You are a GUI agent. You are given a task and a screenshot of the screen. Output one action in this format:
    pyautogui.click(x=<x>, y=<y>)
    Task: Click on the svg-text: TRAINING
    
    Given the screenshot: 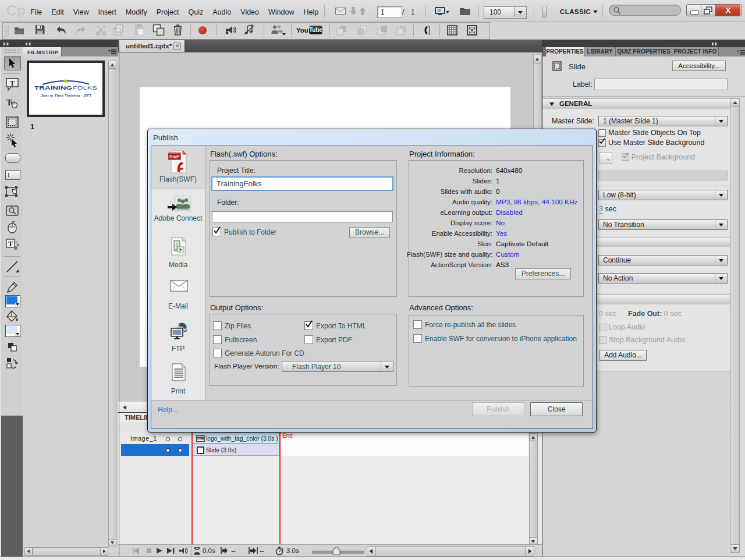 What is the action you would take?
    pyautogui.click(x=54, y=87)
    